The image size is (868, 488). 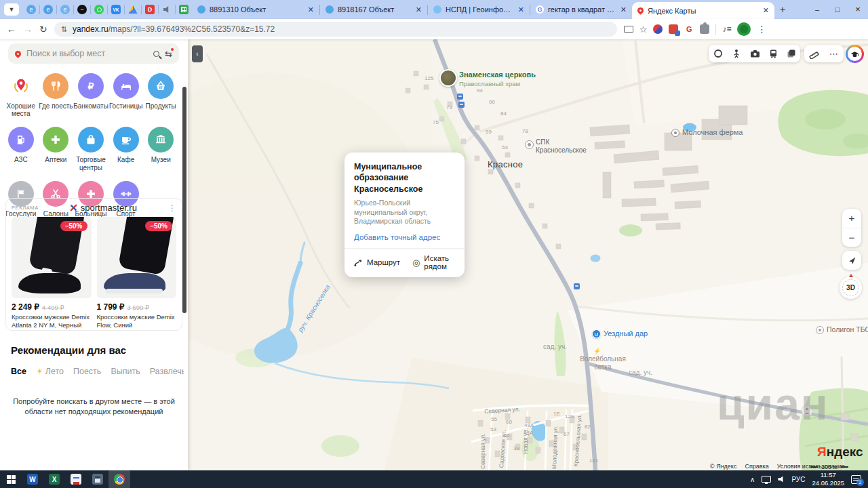 What do you see at coordinates (137, 273) in the screenshot?
I see `ad-product-2: –50% 1 799 ₽3 599 ₽ Кроссовки мужские De…` at bounding box center [137, 273].